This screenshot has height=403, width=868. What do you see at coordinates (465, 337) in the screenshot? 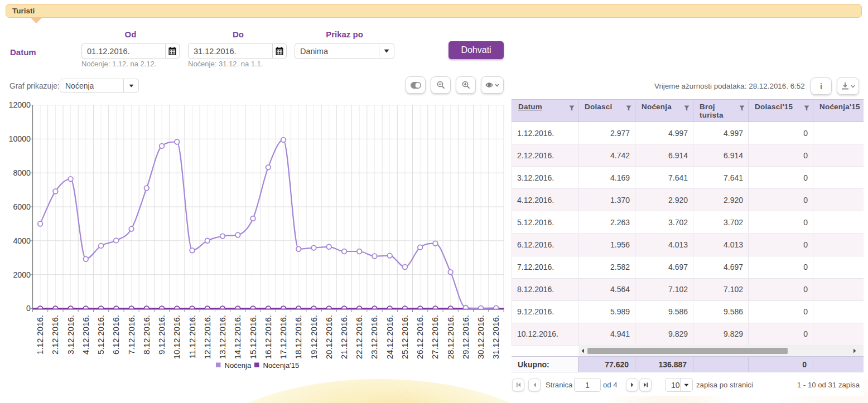
I see `svg-text: 29.12.2016.` at bounding box center [465, 337].